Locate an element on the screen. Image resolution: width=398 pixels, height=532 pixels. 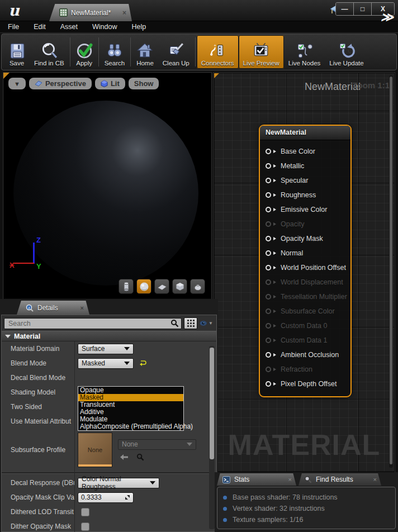
tab-details: i Details × is located at coordinates (53, 307).